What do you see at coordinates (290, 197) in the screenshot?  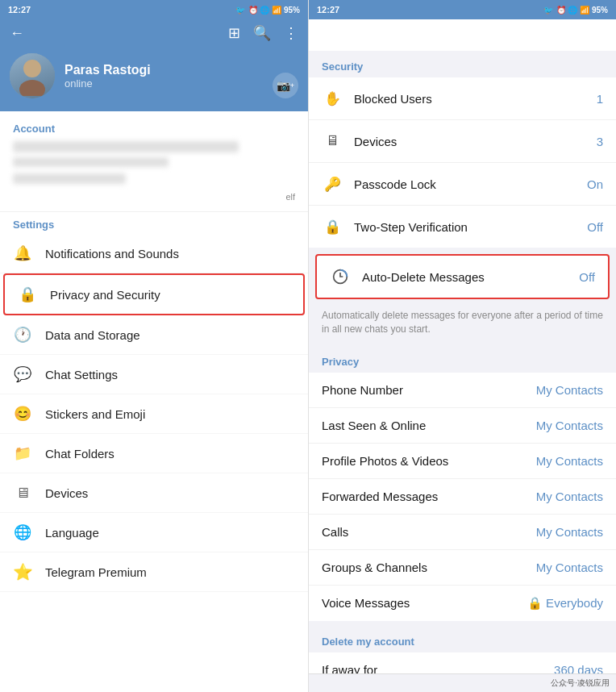 I see `edit-label: elf` at bounding box center [290, 197].